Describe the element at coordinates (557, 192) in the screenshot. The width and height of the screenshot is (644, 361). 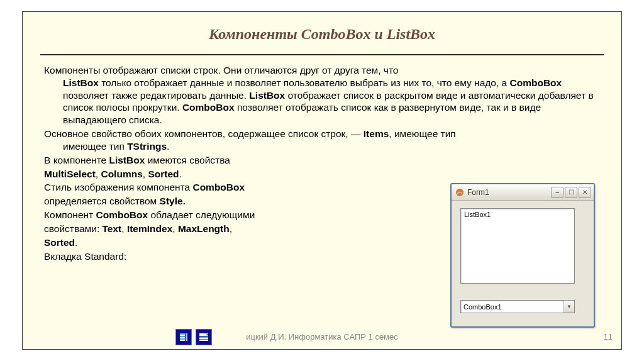
I see `minimize-button: ‒` at that location.